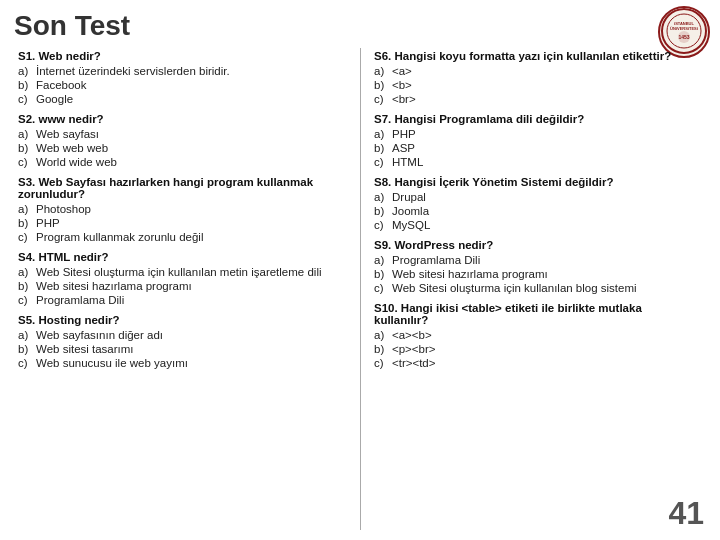  I want to click on answer-text: Web sitesi tasarımı, so click(85, 349).